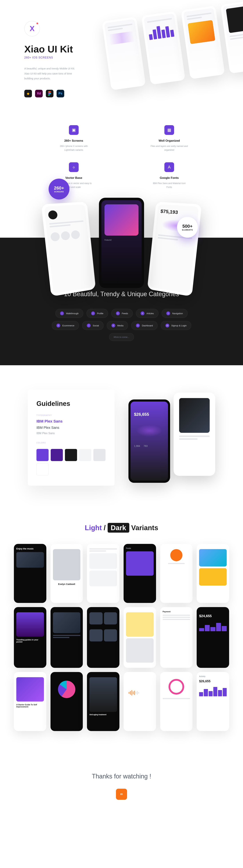  Describe the element at coordinates (149, 441) in the screenshot. I see `guideline-phone-dark: $26,6551,984783` at that location.